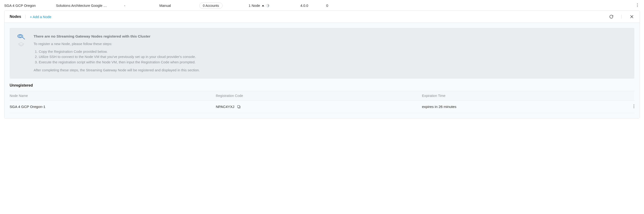 This screenshot has width=644, height=214. Describe the element at coordinates (622, 16) in the screenshot. I see `separator` at that location.